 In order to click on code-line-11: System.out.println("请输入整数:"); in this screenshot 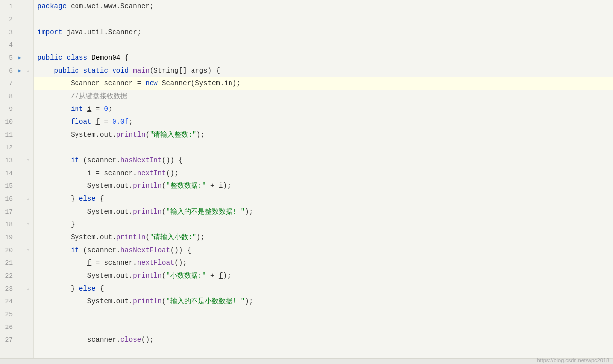, I will do `click(323, 135)`.